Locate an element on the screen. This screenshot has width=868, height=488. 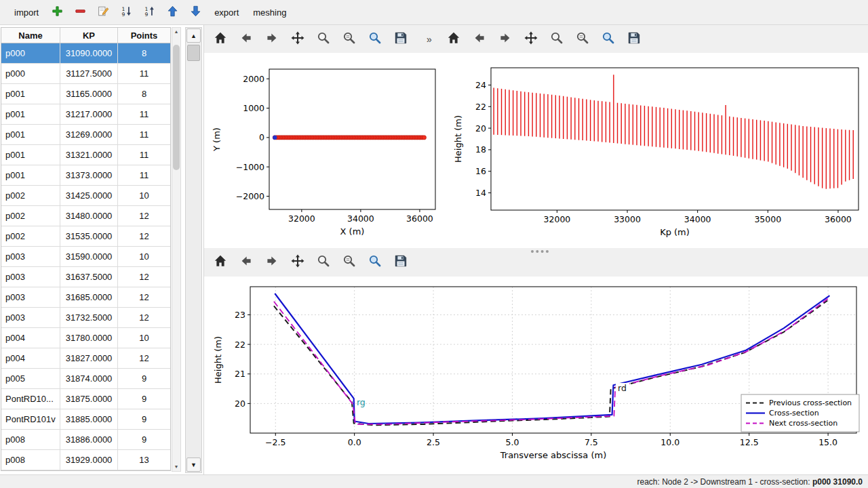
sort-ascending-button: 19 is located at coordinates (149, 12).